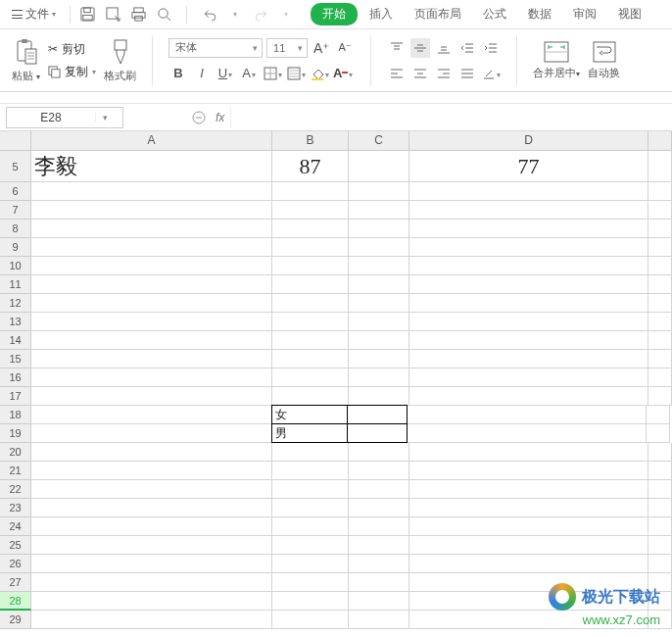 This screenshot has height=637, width=672. Describe the element at coordinates (420, 74) in the screenshot. I see `align-center-icon` at that location.